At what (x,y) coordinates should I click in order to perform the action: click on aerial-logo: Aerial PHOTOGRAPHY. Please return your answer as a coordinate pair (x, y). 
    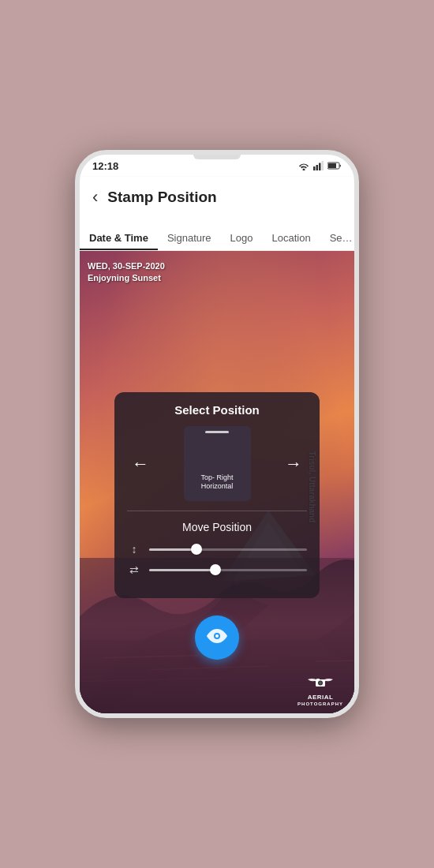
    Looking at the image, I should click on (320, 690).